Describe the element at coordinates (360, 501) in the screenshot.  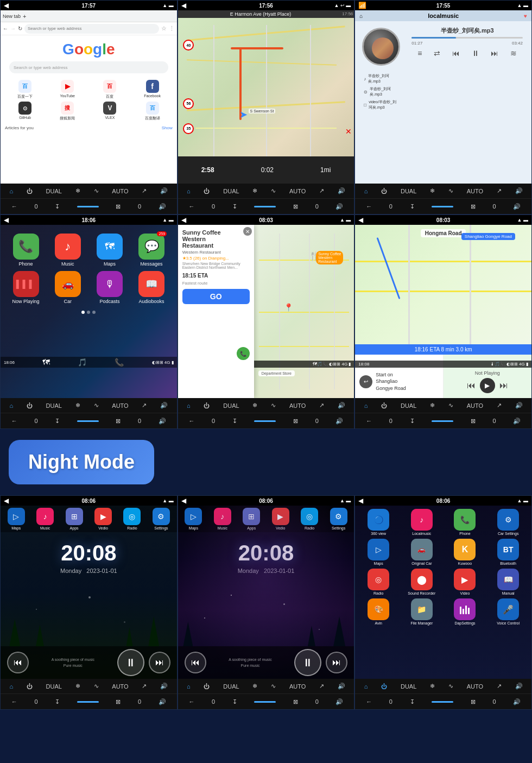
I see `back-icon-ag: ◀` at that location.